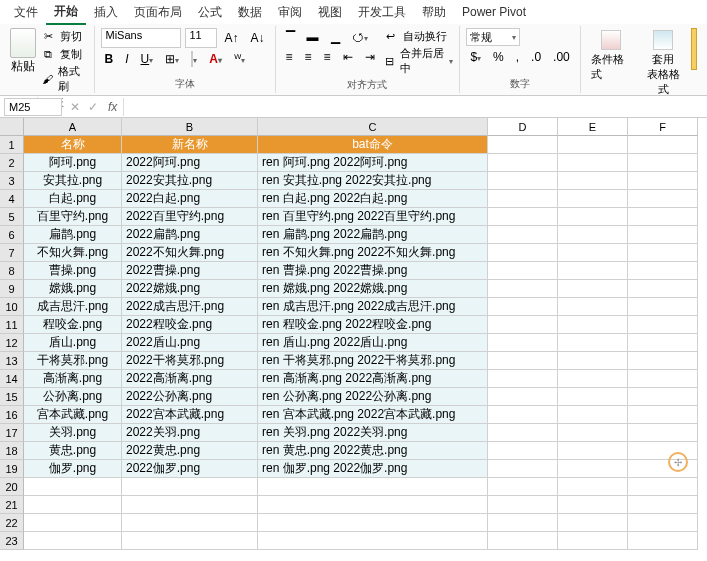 The image size is (707, 561). Describe the element at coordinates (12, 271) in the screenshot. I see `row-header: 8` at that location.